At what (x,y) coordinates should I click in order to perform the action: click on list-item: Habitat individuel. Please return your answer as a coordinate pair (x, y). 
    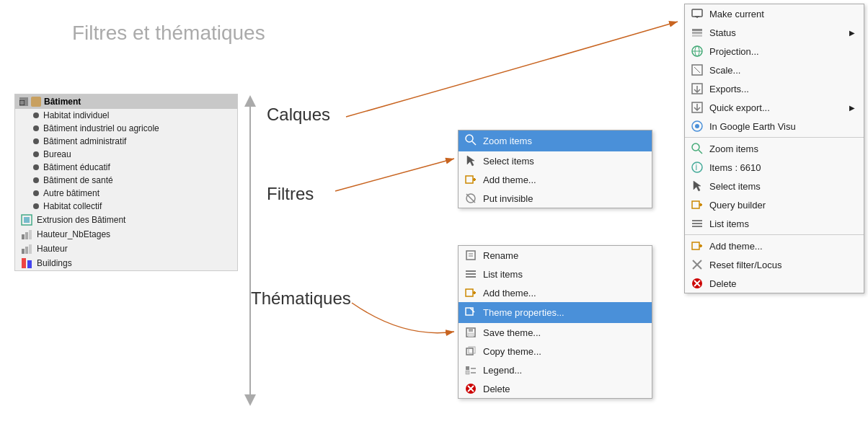
    Looking at the image, I should click on (126, 115).